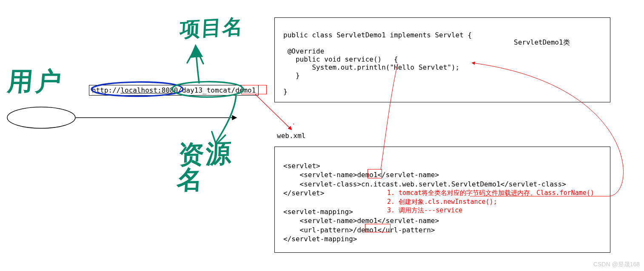 This screenshot has width=644, height=271. I want to click on handwritten-project-name: 项目名, so click(212, 28).